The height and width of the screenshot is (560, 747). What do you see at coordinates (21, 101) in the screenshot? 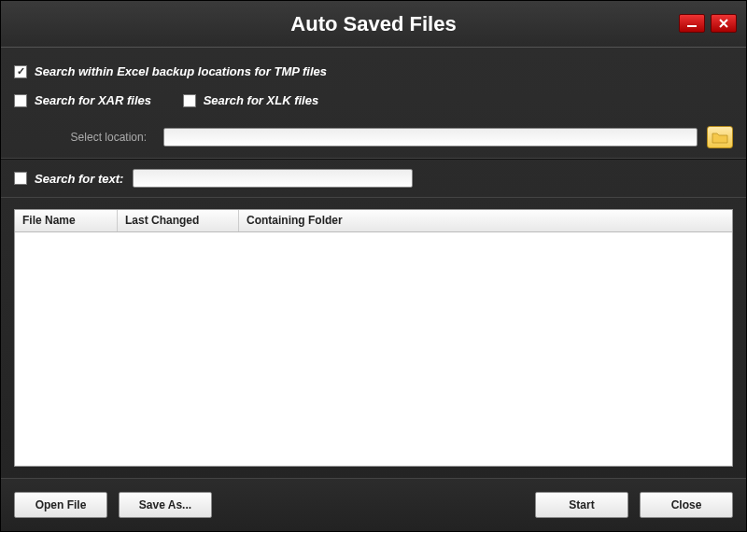
I see `xar-checkbox` at bounding box center [21, 101].